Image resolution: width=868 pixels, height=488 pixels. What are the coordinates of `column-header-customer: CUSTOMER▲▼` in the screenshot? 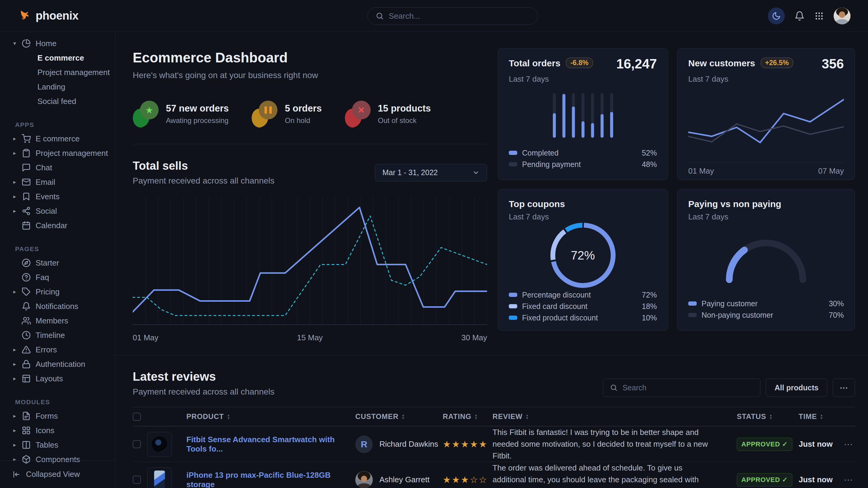 It's located at (399, 416).